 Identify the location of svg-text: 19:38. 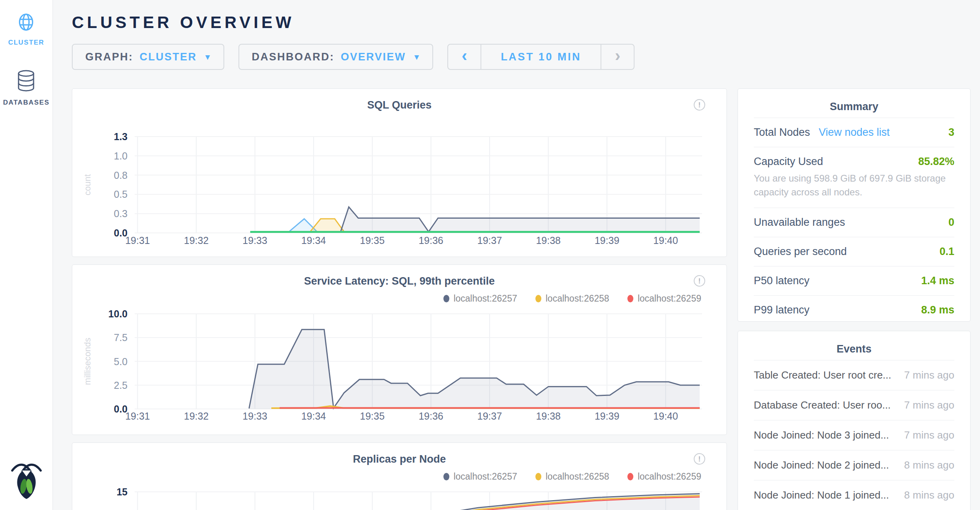
(548, 240).